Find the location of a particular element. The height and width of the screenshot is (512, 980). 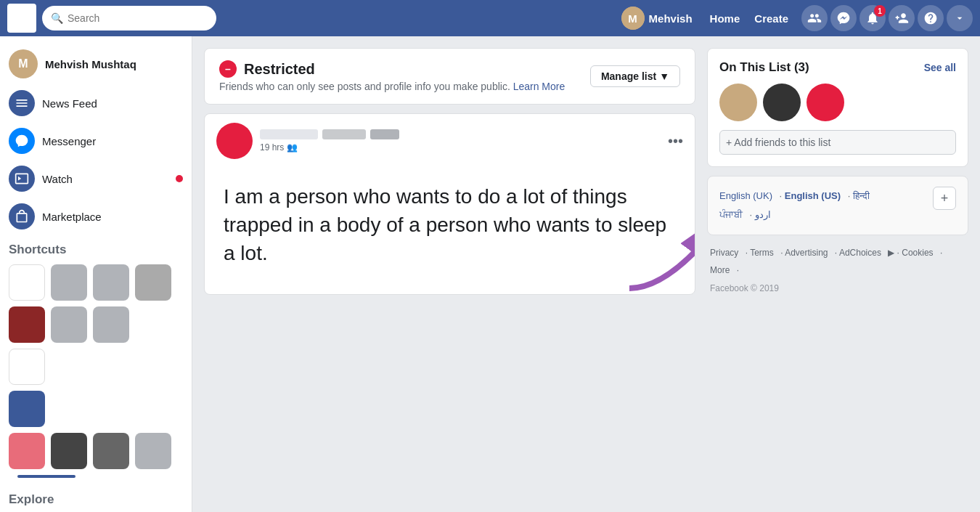

footer-privacy: Privacy is located at coordinates (724, 253).